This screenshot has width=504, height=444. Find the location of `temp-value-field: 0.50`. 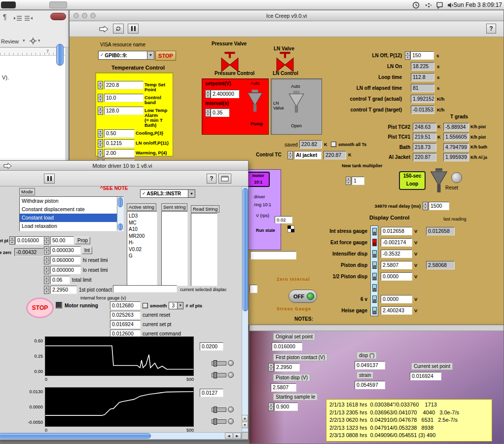

temp-value-field: 0.50 is located at coordinates (119, 133).